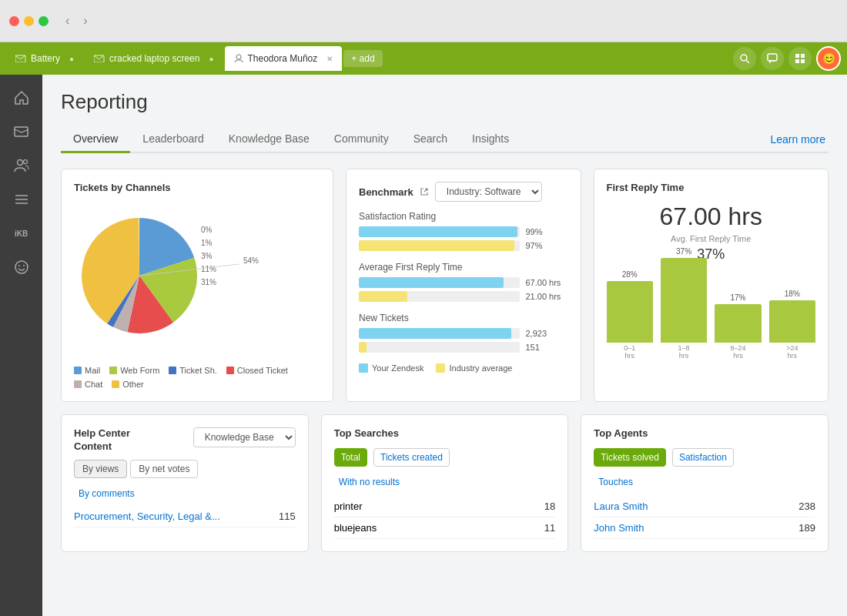 Image resolution: width=847 pixels, height=616 pixels. I want to click on agent-row-john: John Smith 189, so click(705, 528).